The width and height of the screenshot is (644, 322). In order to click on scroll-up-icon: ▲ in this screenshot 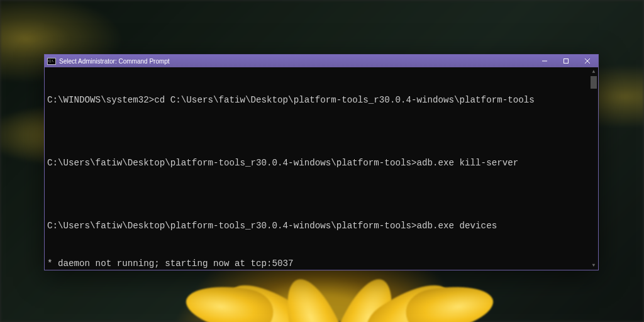, I will do `click(594, 72)`.